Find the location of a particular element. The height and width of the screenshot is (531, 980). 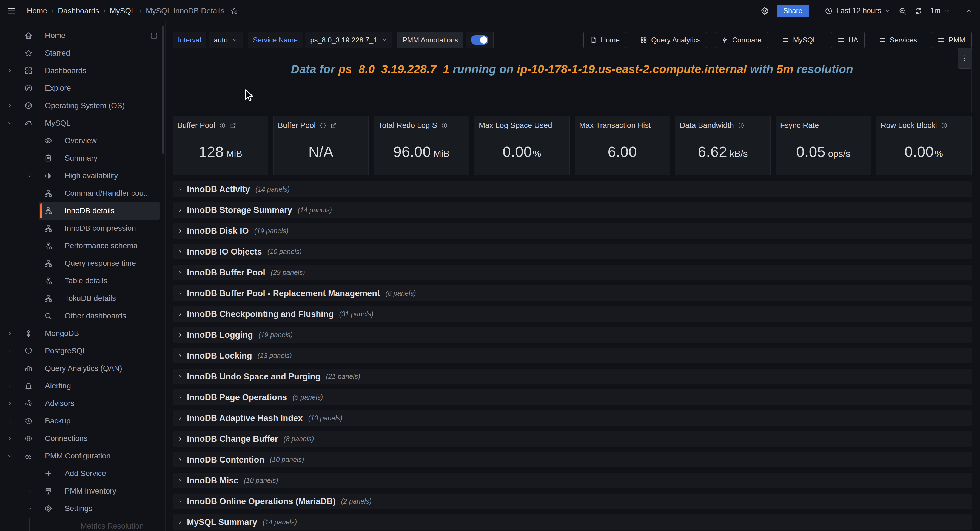

stat-panel-header: Row Lock Blocki is located at coordinates (924, 124).